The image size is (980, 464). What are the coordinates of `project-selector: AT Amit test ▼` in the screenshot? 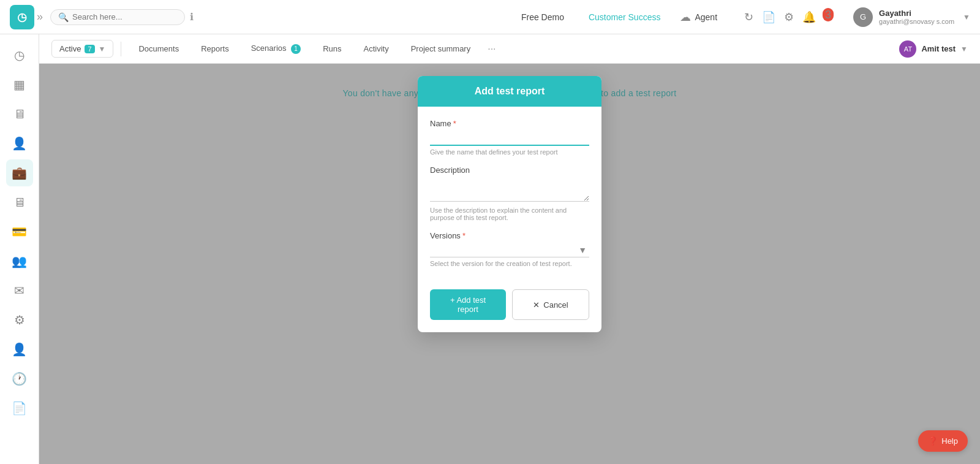 It's located at (933, 49).